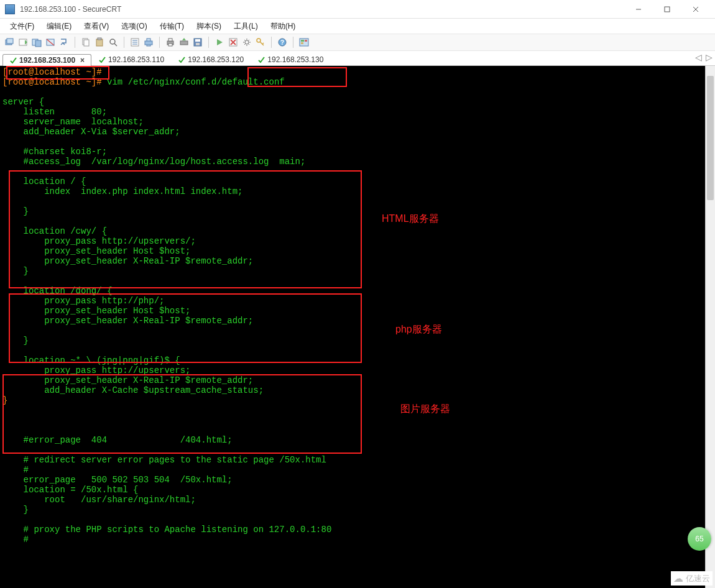  I want to click on tab-scroll-left-icon: ◁, so click(699, 57).